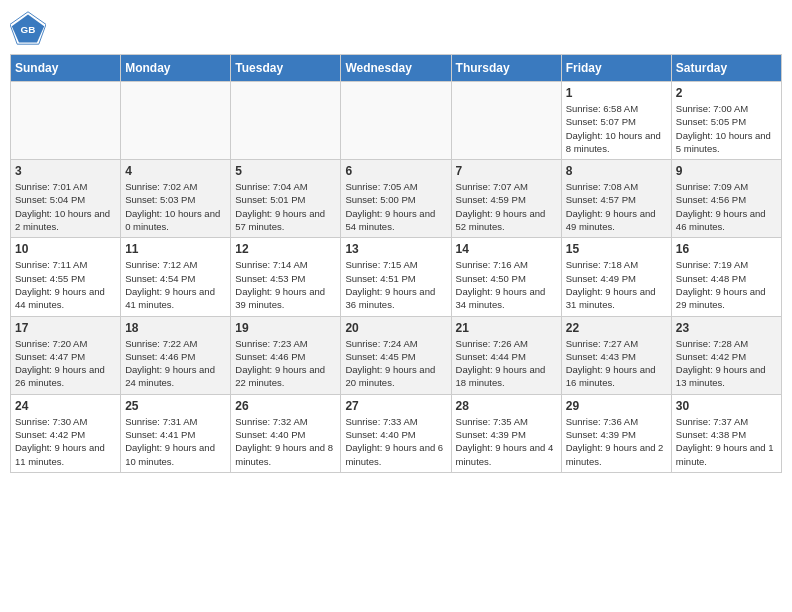 The height and width of the screenshot is (612, 792). I want to click on day-info: Sunrise: 6:58 AM Sunset: 5:07 PM Dayligh…, so click(616, 128).